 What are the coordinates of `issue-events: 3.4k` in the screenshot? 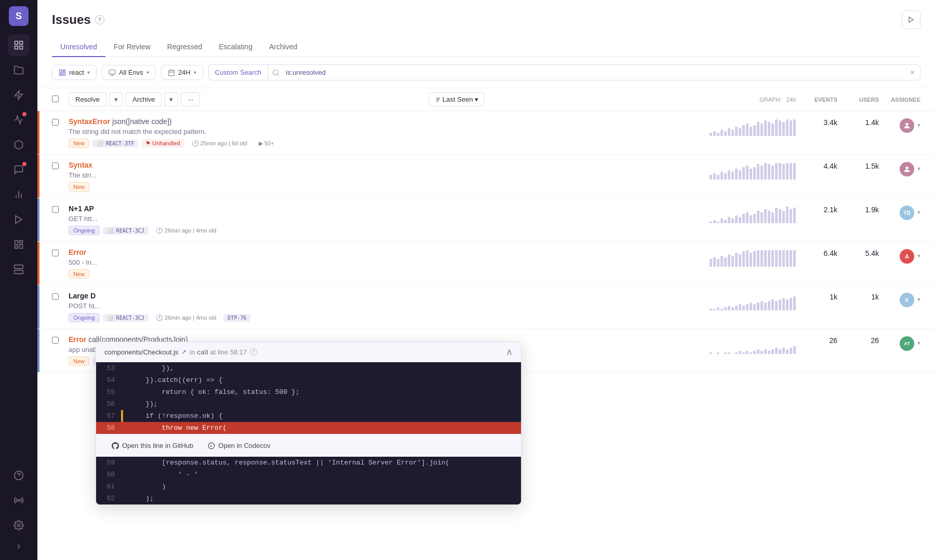 It's located at (817, 122).